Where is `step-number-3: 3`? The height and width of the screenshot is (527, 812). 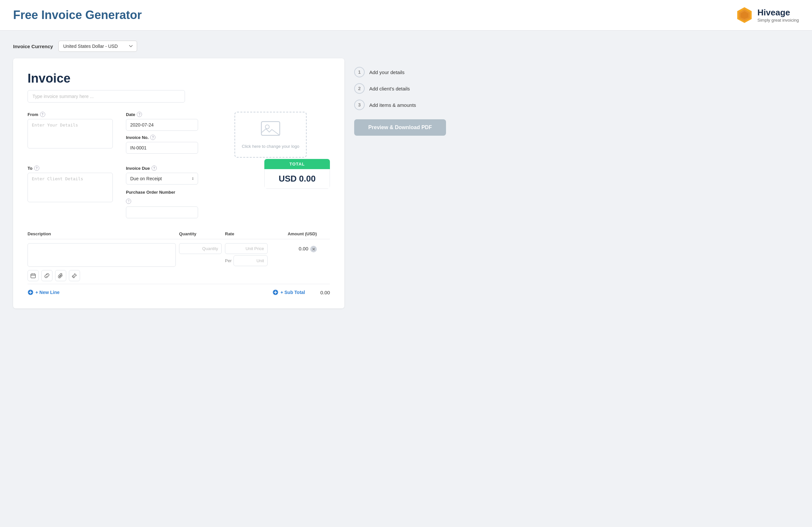 step-number-3: 3 is located at coordinates (360, 105).